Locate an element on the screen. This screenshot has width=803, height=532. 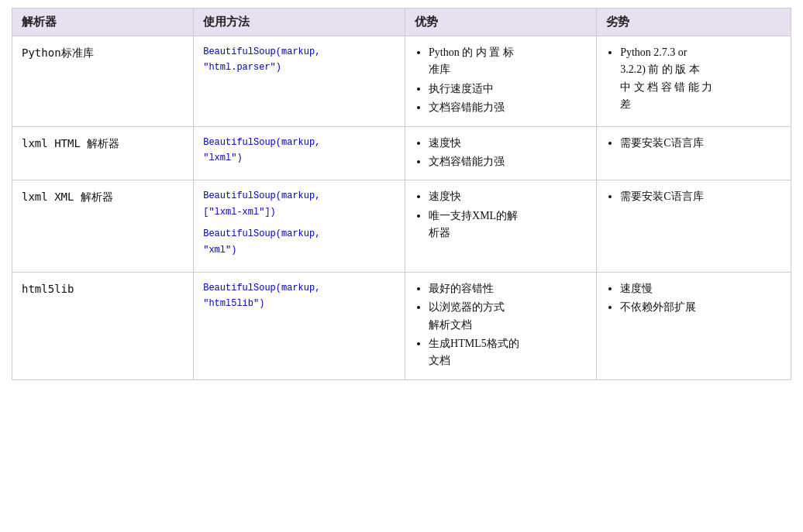
parser-pros-cell: 最好的容错性以浏览器的方式 解析文档生成HTML5格式的 文档 is located at coordinates (501, 325).